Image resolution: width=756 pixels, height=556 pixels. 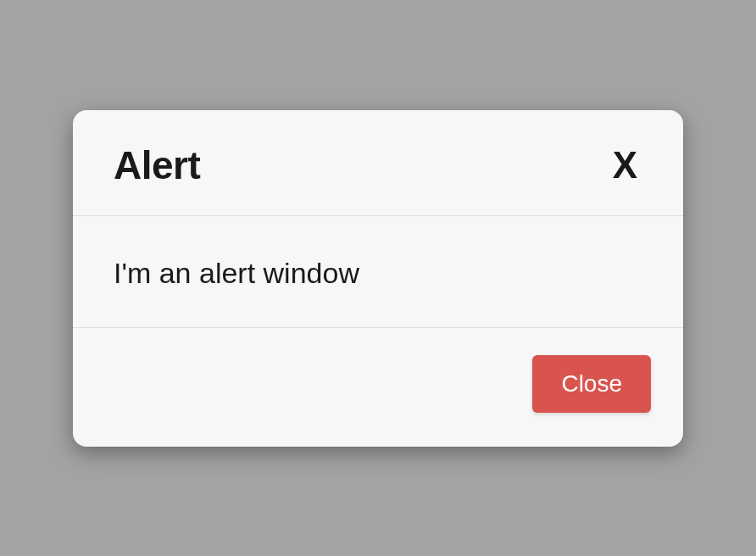 I want to click on close-button: Close, so click(x=592, y=384).